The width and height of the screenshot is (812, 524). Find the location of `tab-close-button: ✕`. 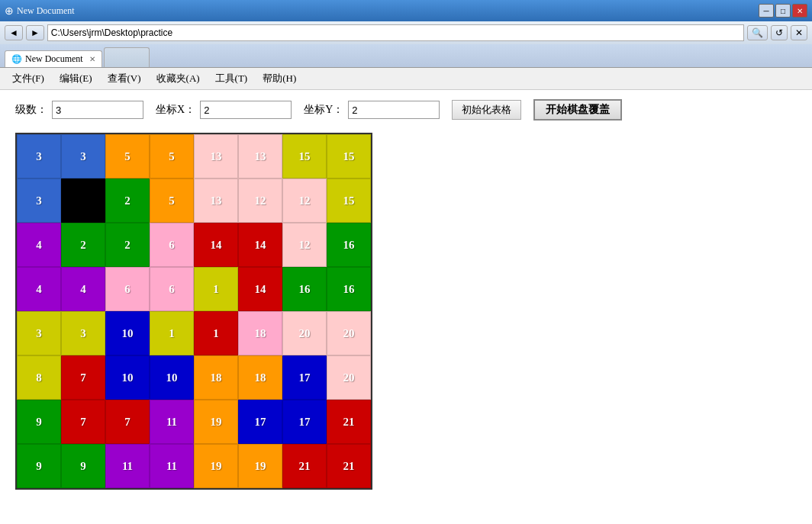

tab-close-button: ✕ is located at coordinates (92, 59).